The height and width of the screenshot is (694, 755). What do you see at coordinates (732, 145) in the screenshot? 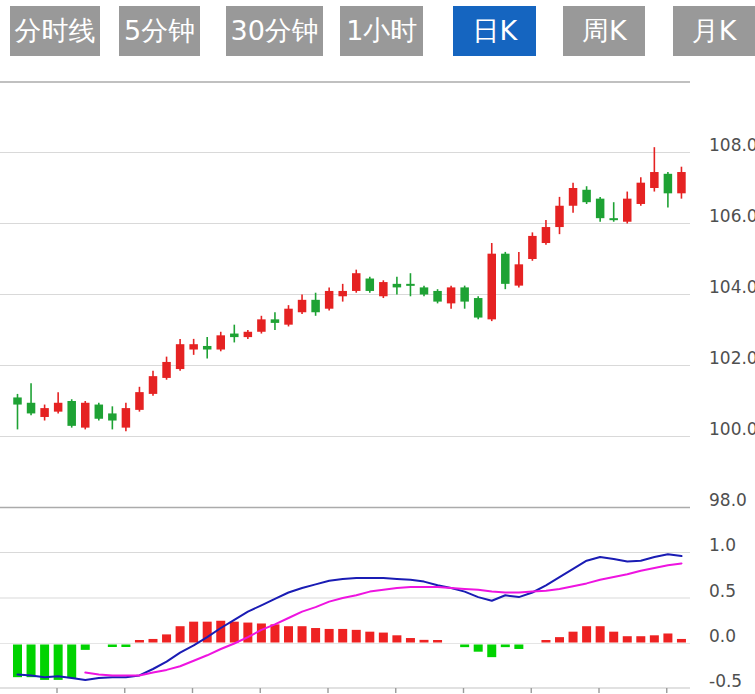
I see `price-axis-label: 108.0` at bounding box center [732, 145].